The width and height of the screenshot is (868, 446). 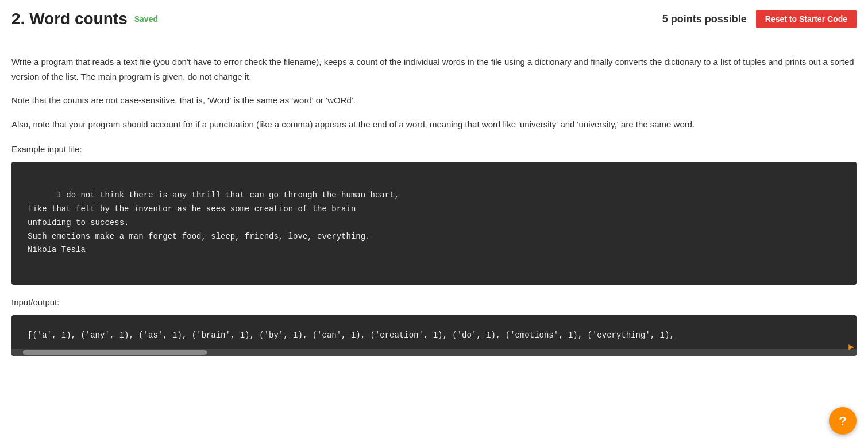 I want to click on scrollbar: ▶, so click(x=434, y=352).